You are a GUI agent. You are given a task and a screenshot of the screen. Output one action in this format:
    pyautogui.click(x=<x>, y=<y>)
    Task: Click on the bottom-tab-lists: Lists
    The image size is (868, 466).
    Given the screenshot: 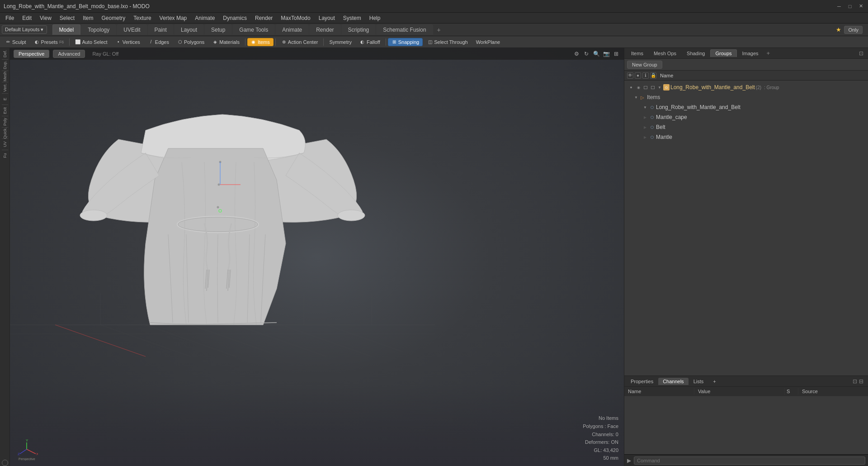 What is the action you would take?
    pyautogui.click(x=699, y=381)
    